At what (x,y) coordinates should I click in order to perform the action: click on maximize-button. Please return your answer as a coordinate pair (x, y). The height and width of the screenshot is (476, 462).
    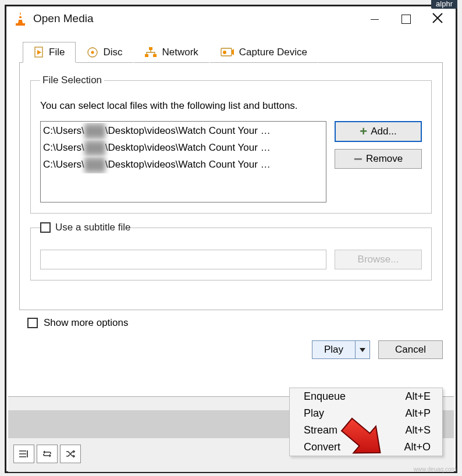
    Looking at the image, I should click on (406, 19).